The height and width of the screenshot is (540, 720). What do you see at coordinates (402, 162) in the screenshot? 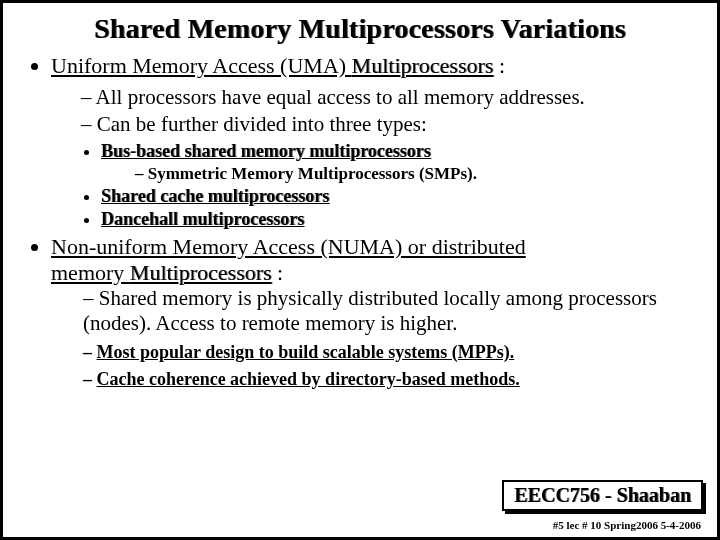
I see `uma-t1: Bus-based shared memory multiprocessors …` at bounding box center [402, 162].